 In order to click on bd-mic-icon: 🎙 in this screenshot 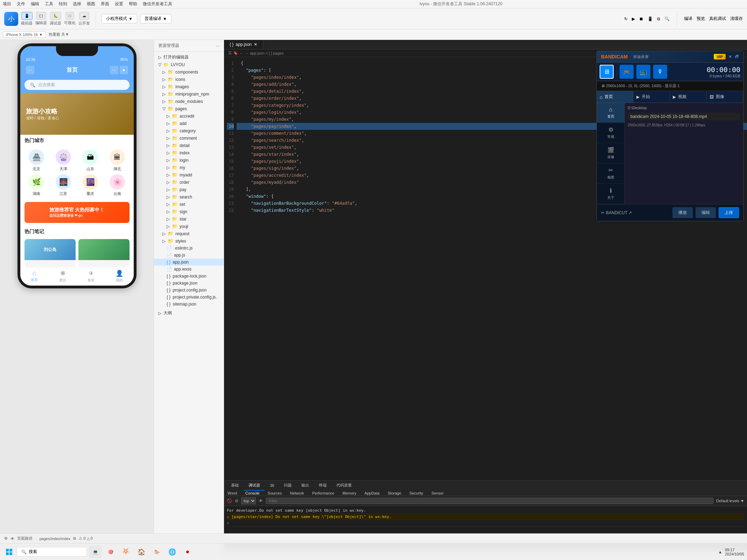, I will do `click(660, 72)`.